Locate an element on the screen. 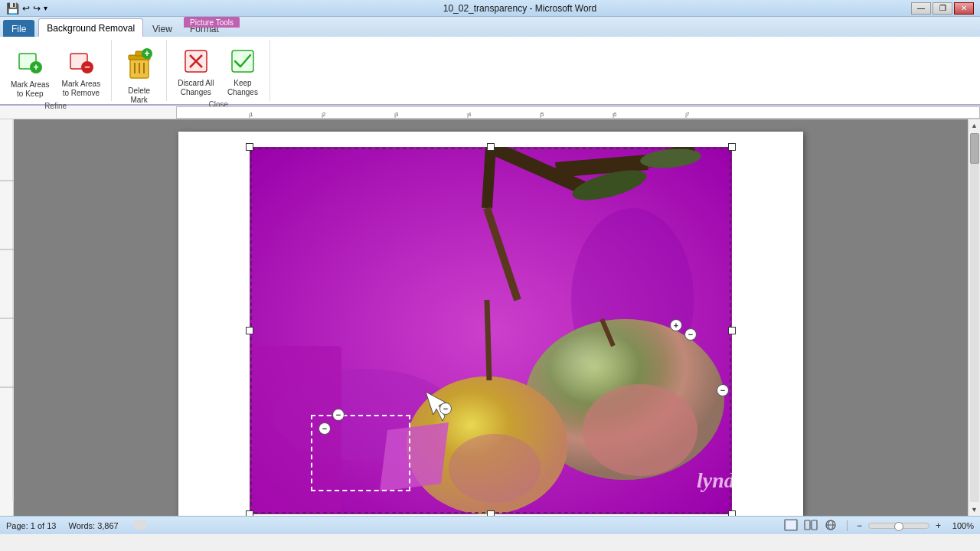 The image size is (980, 551). ribbon: + Mark Areas to Keep − Mark Areas to Rem… is located at coordinates (490, 71).